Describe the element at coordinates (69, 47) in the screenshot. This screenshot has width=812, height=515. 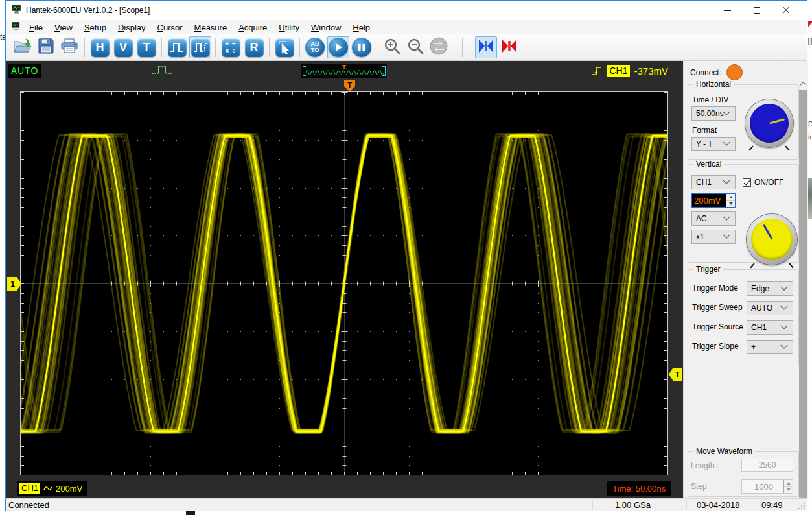
I see `print-button` at that location.